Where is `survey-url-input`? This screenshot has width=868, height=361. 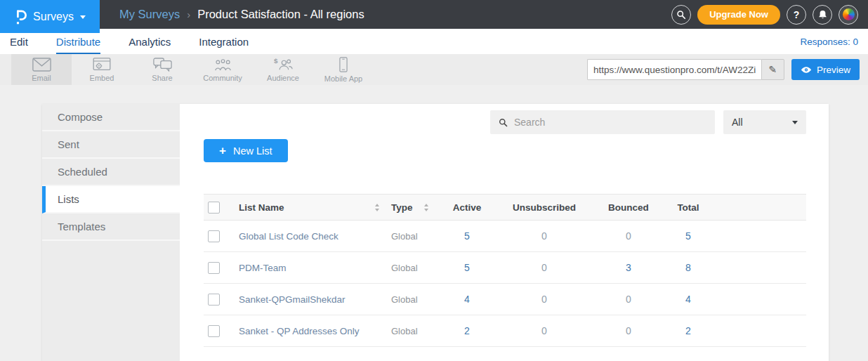
survey-url-input is located at coordinates (674, 70).